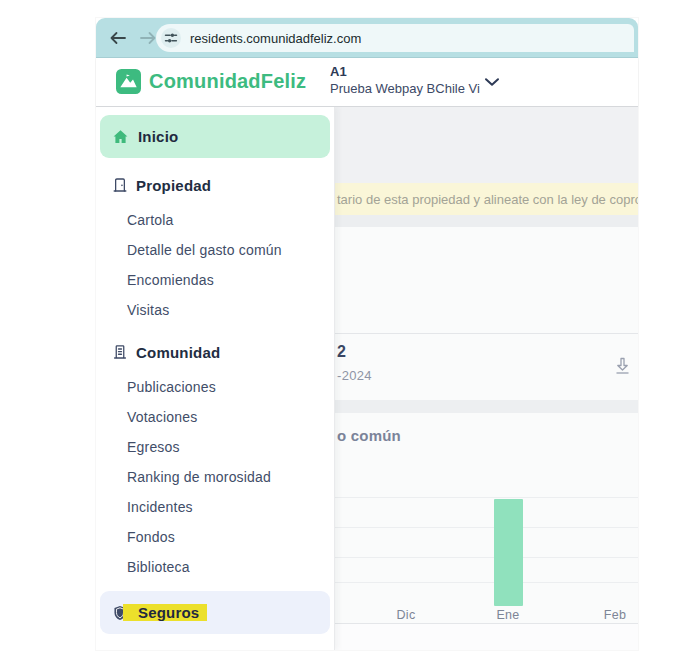 This screenshot has width=678, height=667. I want to click on sidebar-item-publicaciones: Publicaciones, so click(215, 387).